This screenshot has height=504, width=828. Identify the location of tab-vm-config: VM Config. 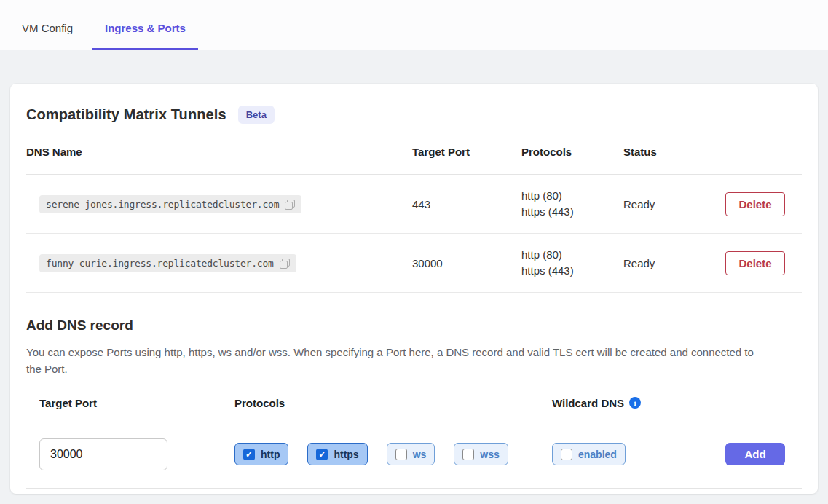
(47, 36).